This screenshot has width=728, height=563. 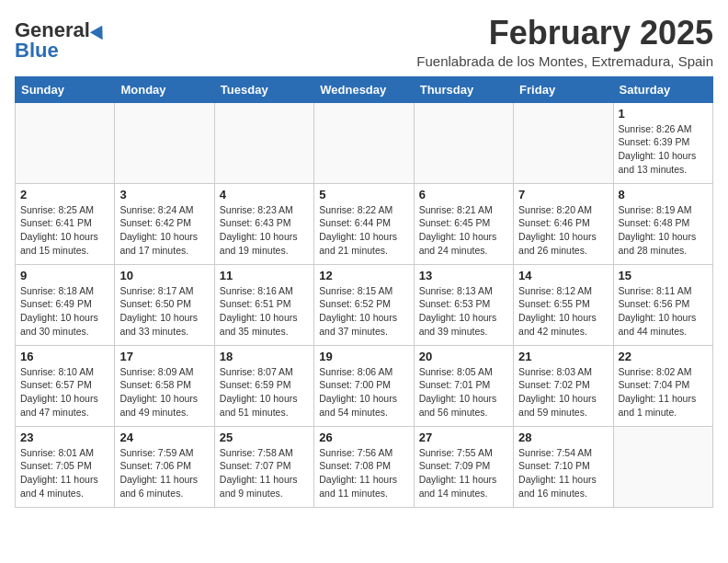 I want to click on day-number: 12, so click(x=364, y=276).